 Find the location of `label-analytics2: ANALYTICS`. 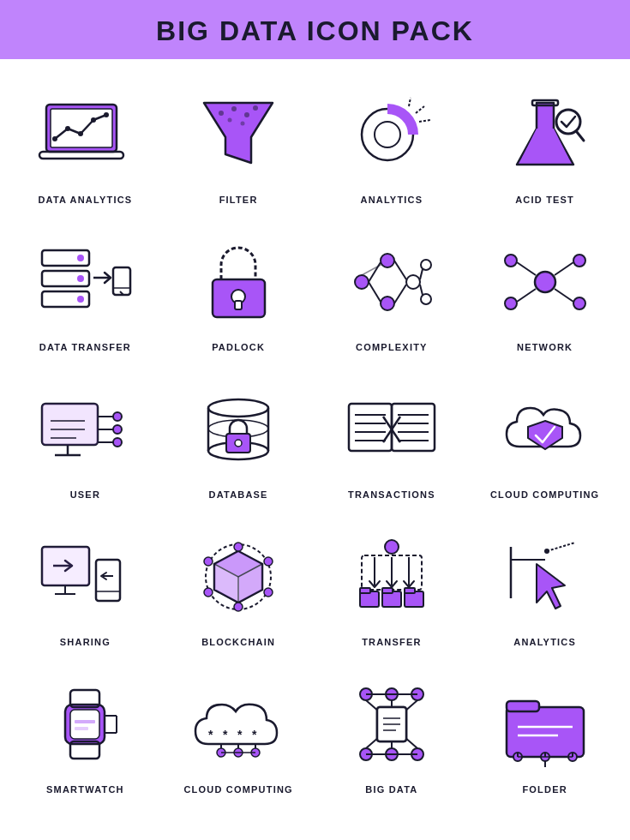

label-analytics2: ANALYTICS is located at coordinates (545, 642).